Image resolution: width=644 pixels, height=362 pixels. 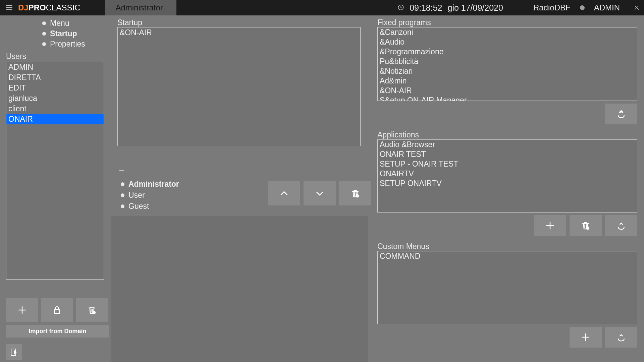 I want to click on list-item: Ad&min, so click(x=507, y=81).